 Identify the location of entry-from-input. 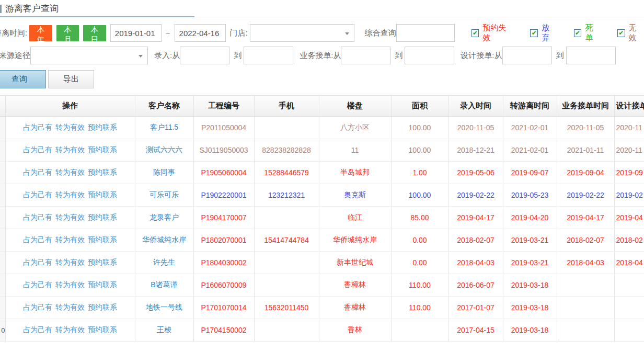
(205, 55).